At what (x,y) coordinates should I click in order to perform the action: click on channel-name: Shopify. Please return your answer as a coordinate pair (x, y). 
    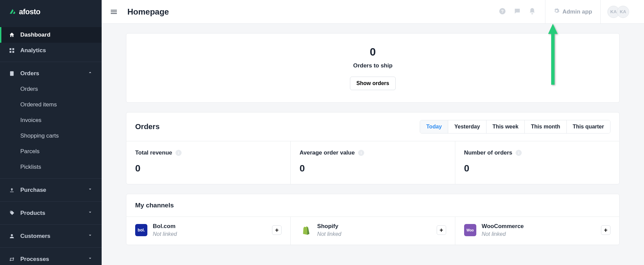
    Looking at the image, I should click on (374, 226).